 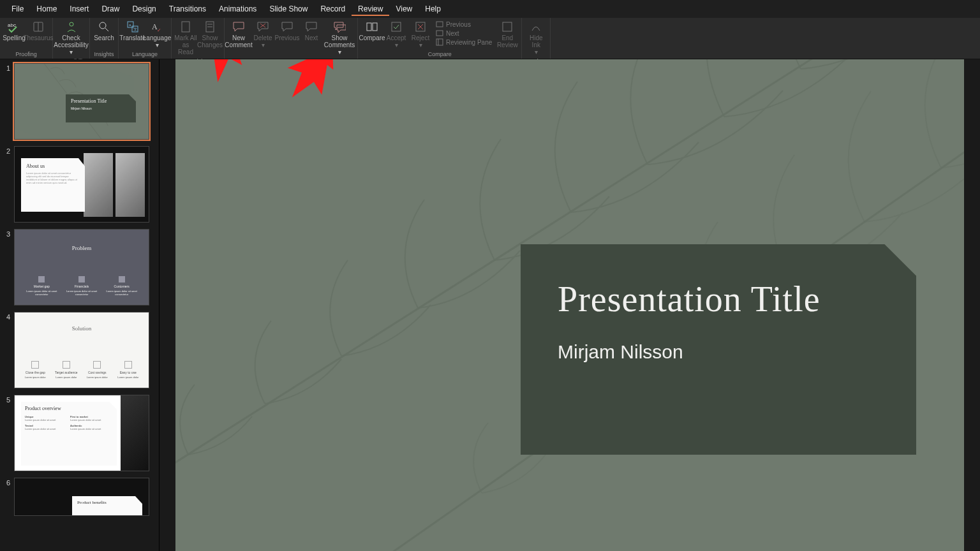 I want to click on thumb-row-1: 1 Presentation Title Mirjam Nilsson, so click(x=79, y=101).